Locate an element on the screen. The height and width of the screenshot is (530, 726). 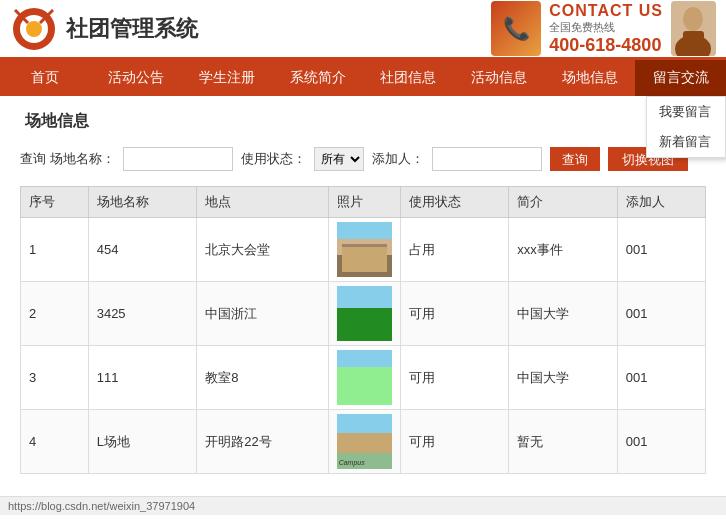
nav-message: 留言交流 我要留言 新着留言 is located at coordinates (680, 78).